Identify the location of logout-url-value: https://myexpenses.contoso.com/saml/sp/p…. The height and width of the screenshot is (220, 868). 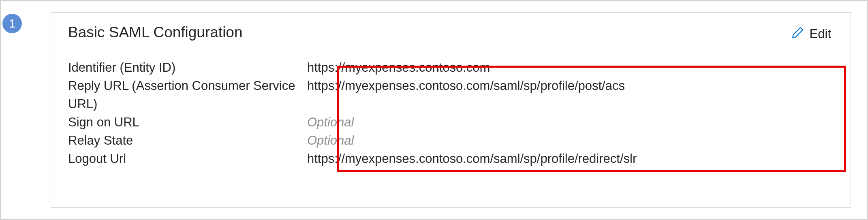
(571, 159).